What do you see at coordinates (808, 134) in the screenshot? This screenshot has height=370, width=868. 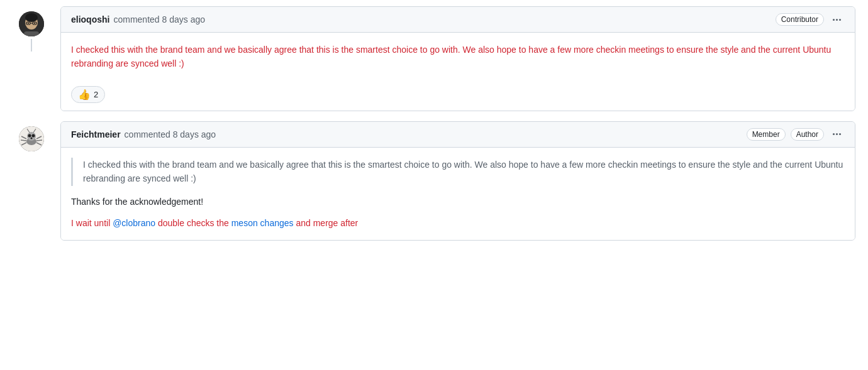 I see `author-badge: Author` at bounding box center [808, 134].